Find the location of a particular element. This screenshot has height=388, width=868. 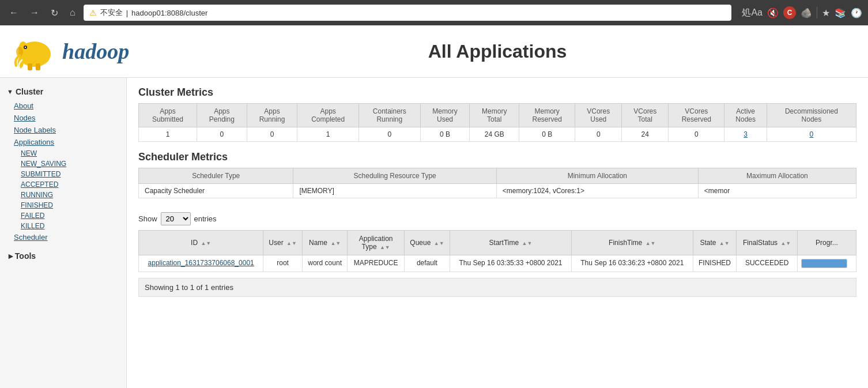

tools-arrow-icon: ► is located at coordinates (11, 256).